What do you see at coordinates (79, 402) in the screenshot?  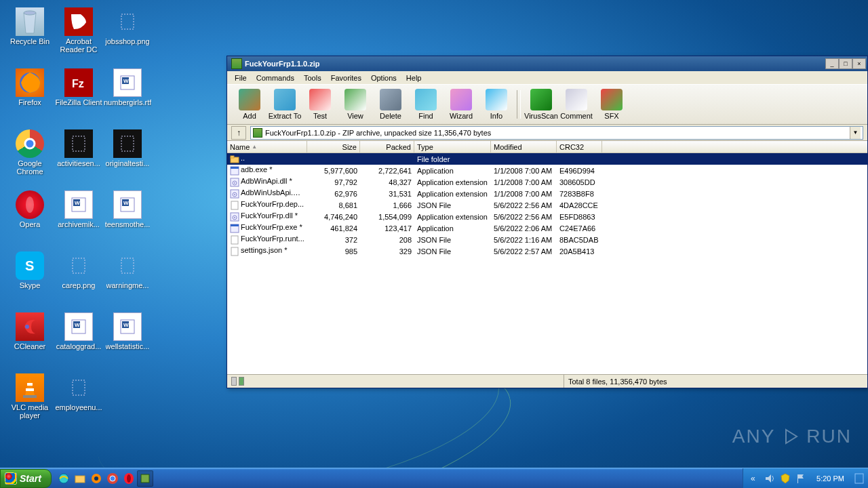 I see `desktop-icon: employeenu...` at bounding box center [79, 402].